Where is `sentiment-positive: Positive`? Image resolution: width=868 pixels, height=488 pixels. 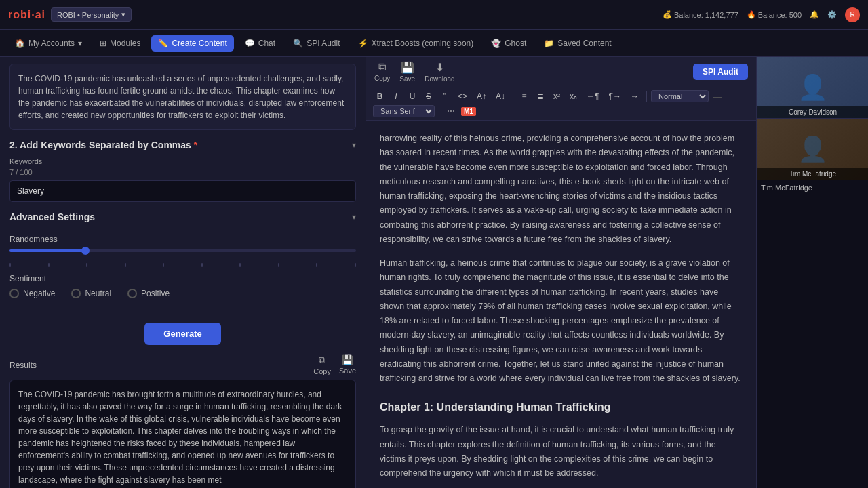 sentiment-positive: Positive is located at coordinates (149, 293).